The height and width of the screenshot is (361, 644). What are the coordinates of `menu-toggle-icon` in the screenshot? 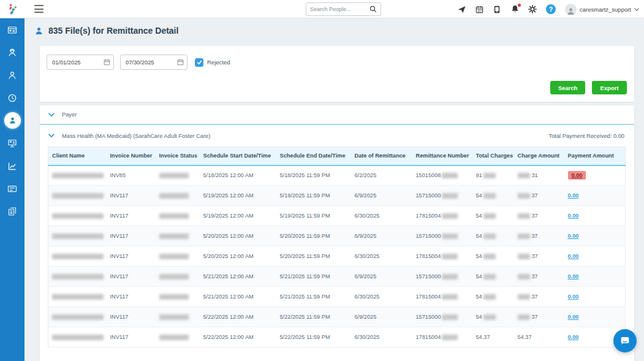 It's located at (39, 9).